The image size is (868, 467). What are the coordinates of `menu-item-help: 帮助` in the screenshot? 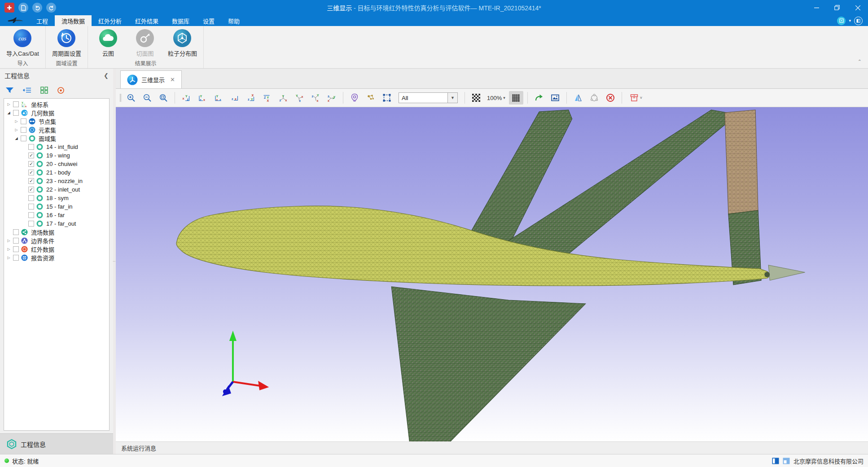 It's located at (234, 21).